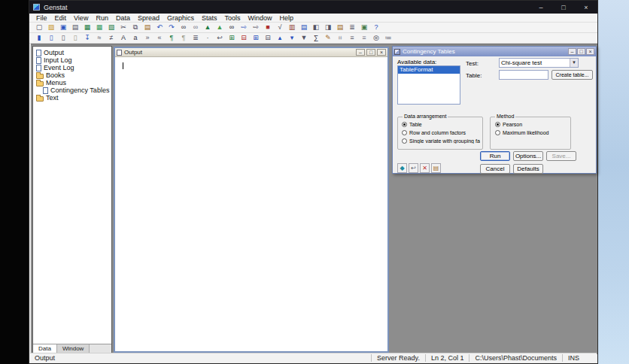 The width and height of the screenshot is (629, 364). I want to click on tab-window: Window, so click(74, 349).